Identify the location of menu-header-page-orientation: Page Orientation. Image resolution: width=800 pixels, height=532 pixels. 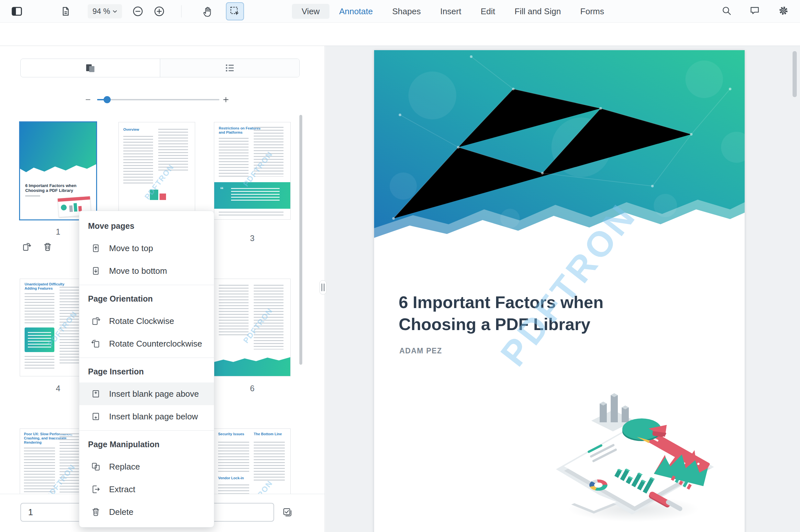
(147, 299).